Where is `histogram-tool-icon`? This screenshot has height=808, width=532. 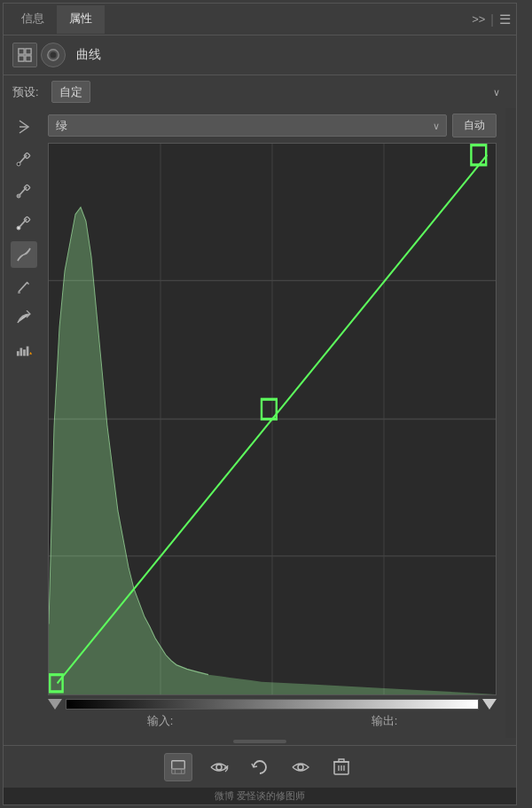 histogram-tool-icon is located at coordinates (24, 350).